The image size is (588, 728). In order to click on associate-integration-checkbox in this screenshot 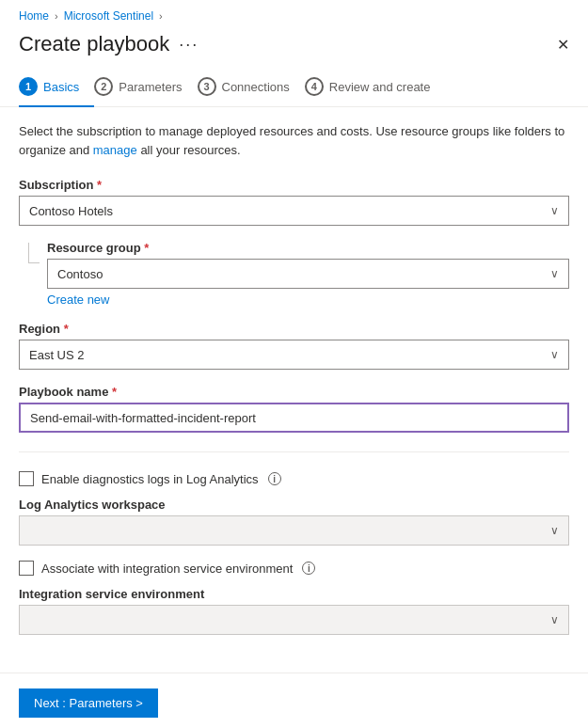, I will do `click(26, 568)`.